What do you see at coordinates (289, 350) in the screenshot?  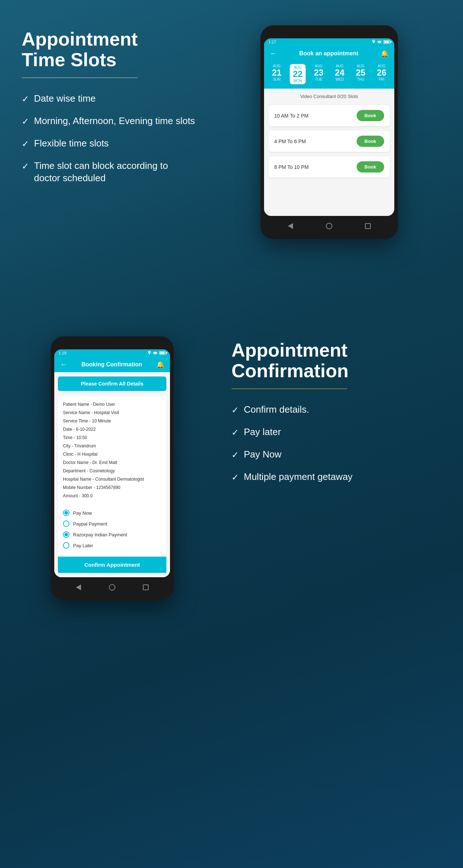 I see `bottom-title-line1: Appointment` at bounding box center [289, 350].